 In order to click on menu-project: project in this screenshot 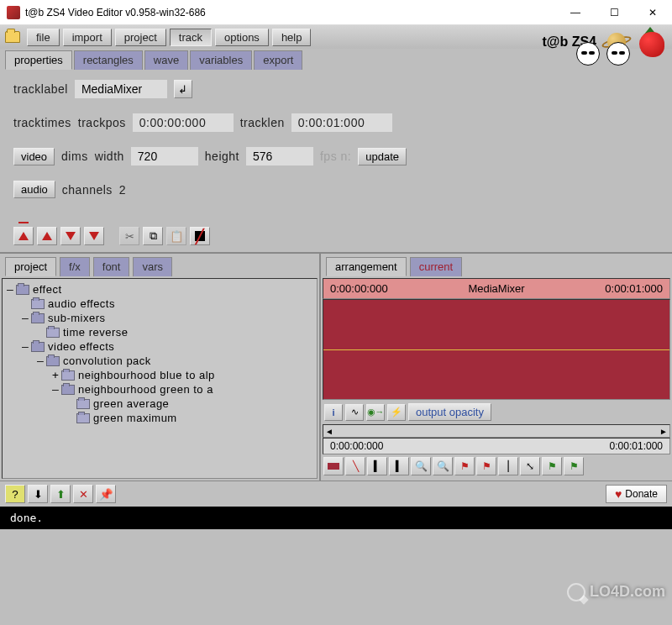, I will do `click(141, 37)`.